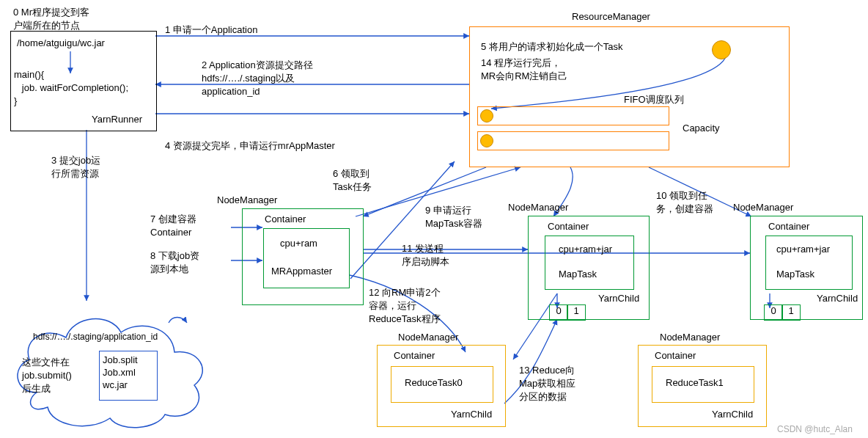 The height and width of the screenshot is (438, 868). Describe the element at coordinates (428, 337) in the screenshot. I see `nm4-title: NodeManager` at that location.